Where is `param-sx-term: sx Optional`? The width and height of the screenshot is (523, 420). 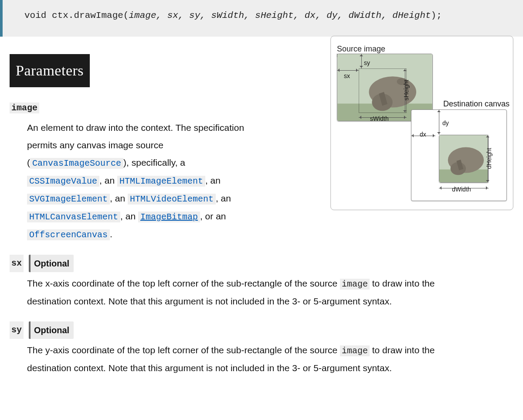 param-sx-term: sx Optional is located at coordinates (262, 263).